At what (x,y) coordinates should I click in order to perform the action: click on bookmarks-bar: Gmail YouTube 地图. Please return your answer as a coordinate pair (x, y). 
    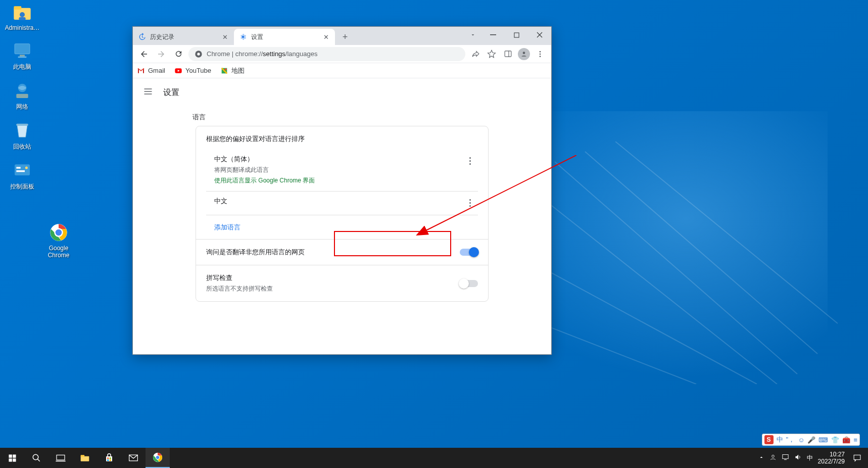
    Looking at the image, I should click on (342, 71).